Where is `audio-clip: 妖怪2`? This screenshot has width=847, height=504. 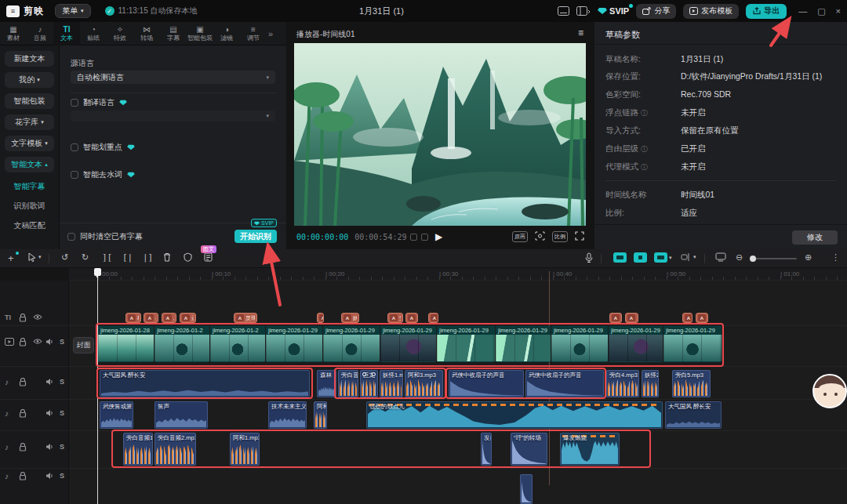
audio-clip: 妖怪2 is located at coordinates (650, 384).